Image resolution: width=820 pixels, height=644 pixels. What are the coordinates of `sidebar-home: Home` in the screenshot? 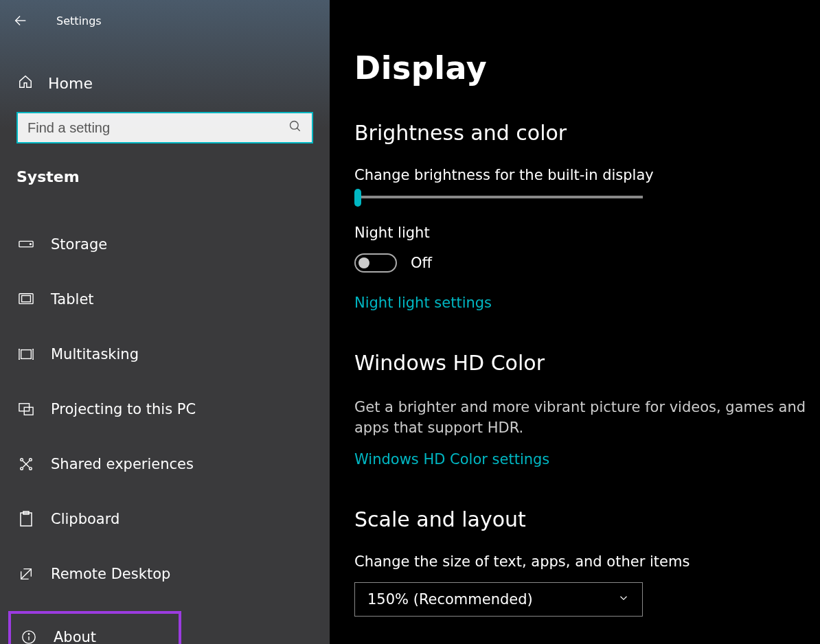 It's located at (165, 91).